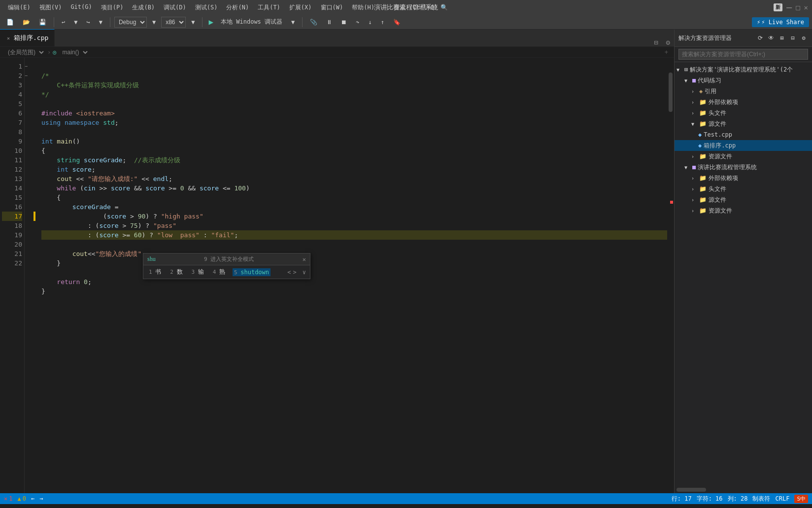 The height and width of the screenshot is (508, 812). What do you see at coordinates (691, 490) in the screenshot?
I see `se-scroll-thumb` at bounding box center [691, 490].